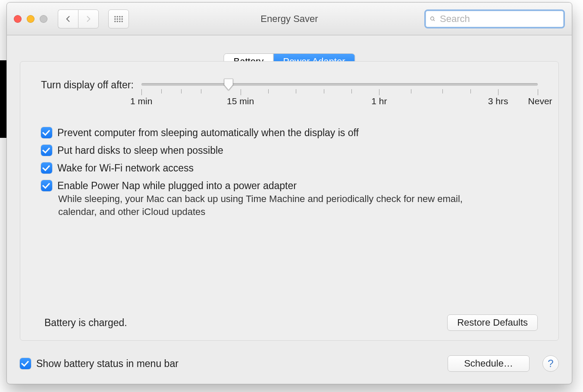  Describe the element at coordinates (289, 168) in the screenshot. I see `wake-wifi-option: Wake for Wi-Fi network access` at that location.